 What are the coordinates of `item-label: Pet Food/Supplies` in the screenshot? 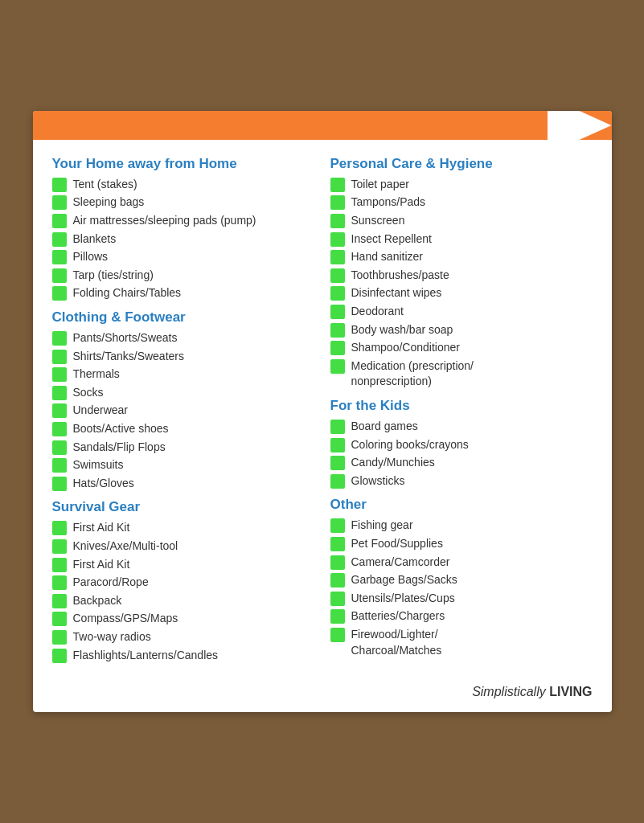 It's located at (472, 544).